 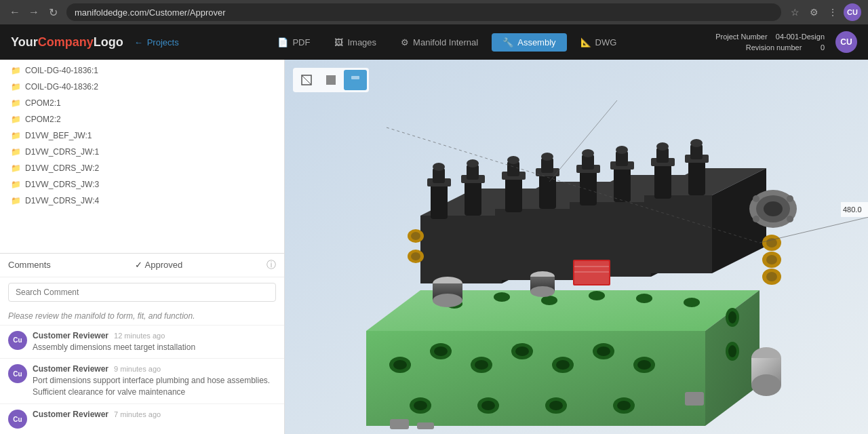 I want to click on tree-item-label: D1VW_CDRS_JW:1, so click(x=62, y=152).